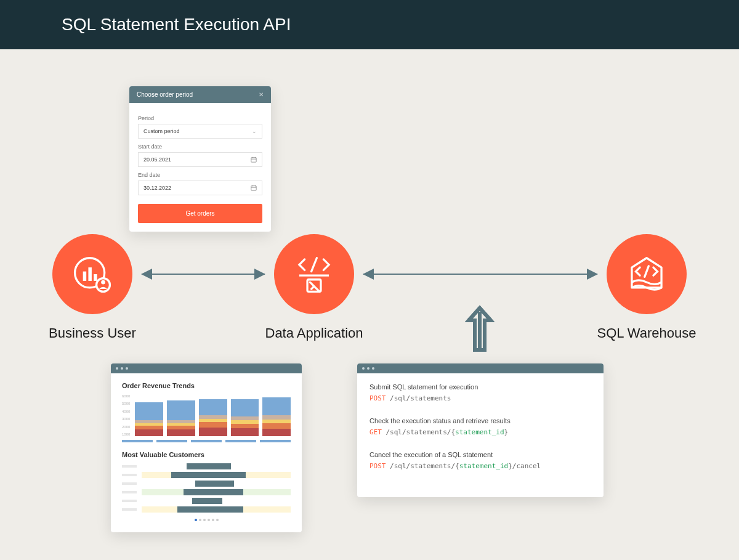 The image size is (739, 560). What do you see at coordinates (261, 95) in the screenshot?
I see `close-icon: ✕` at bounding box center [261, 95].